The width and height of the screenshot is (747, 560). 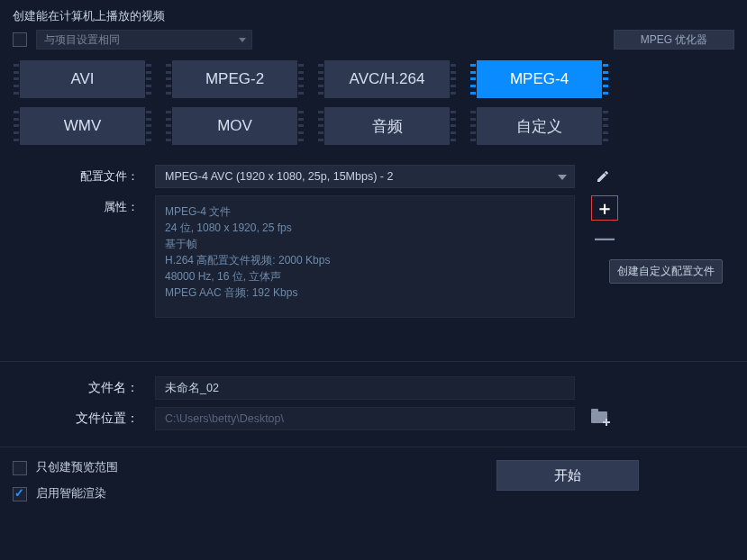 I want to click on remove-profile-button: —, so click(x=605, y=238).